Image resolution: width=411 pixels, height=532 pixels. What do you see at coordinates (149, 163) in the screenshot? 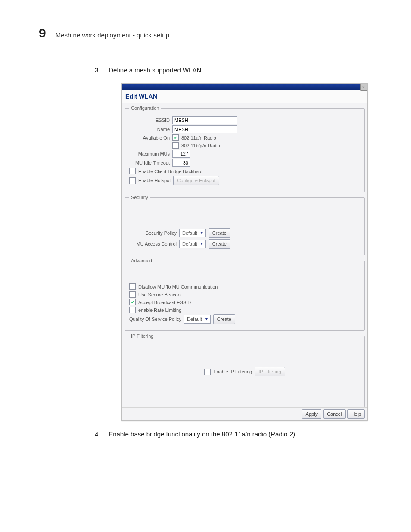
I see `idle-timeout-label: MU Idle Timeout` at bounding box center [149, 163].